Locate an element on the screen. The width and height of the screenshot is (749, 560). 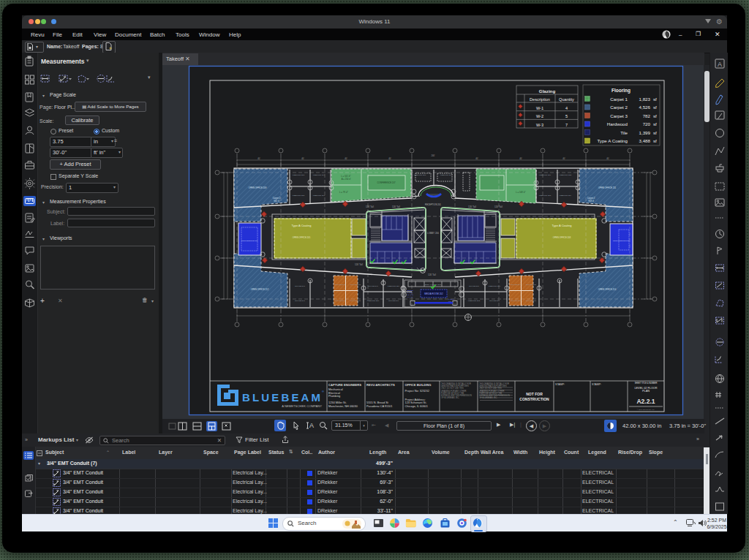
svg-text: MEETING 231 is located at coordinates (546, 175).